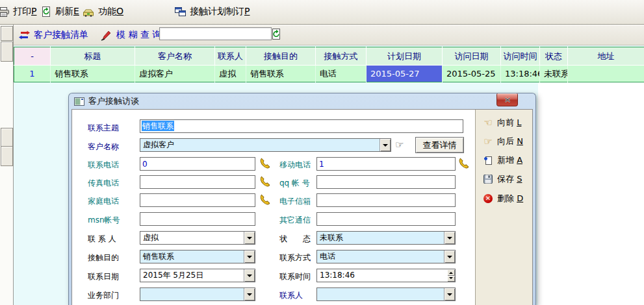 Image resolution: width=644 pixels, height=305 pixels. What do you see at coordinates (265, 145) in the screenshot?
I see `customer-select: 虚拟客户` at bounding box center [265, 145].